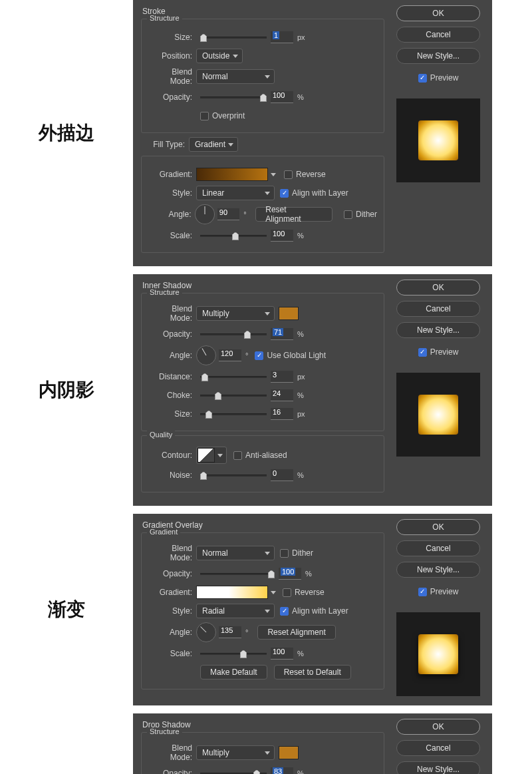 The image size is (532, 774). I want to click on reset-default-button: Reset to Default, so click(313, 672).